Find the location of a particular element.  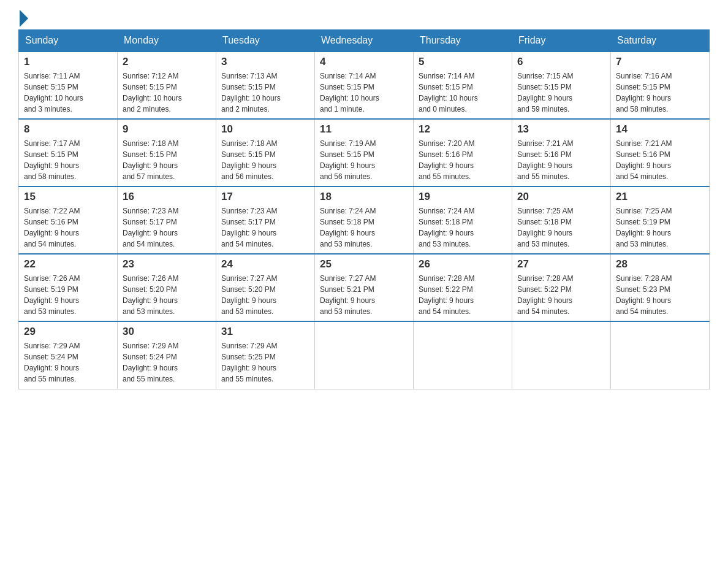

day-number: 15 is located at coordinates (68, 197).